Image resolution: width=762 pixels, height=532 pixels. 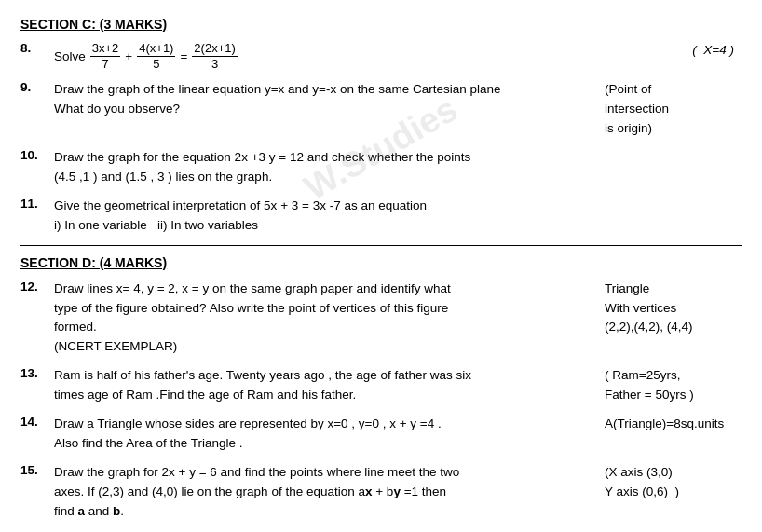 What do you see at coordinates (326, 225) in the screenshot?
I see `q11-line2: i) In one variable ii) In two variables` at bounding box center [326, 225].